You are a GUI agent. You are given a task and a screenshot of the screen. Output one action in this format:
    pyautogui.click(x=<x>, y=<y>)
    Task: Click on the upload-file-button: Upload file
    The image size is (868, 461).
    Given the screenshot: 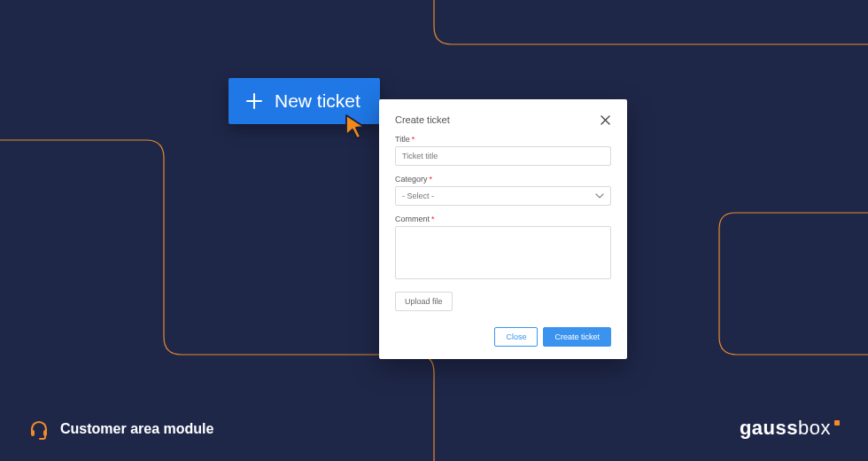 What is the action you would take?
    pyautogui.click(x=423, y=301)
    